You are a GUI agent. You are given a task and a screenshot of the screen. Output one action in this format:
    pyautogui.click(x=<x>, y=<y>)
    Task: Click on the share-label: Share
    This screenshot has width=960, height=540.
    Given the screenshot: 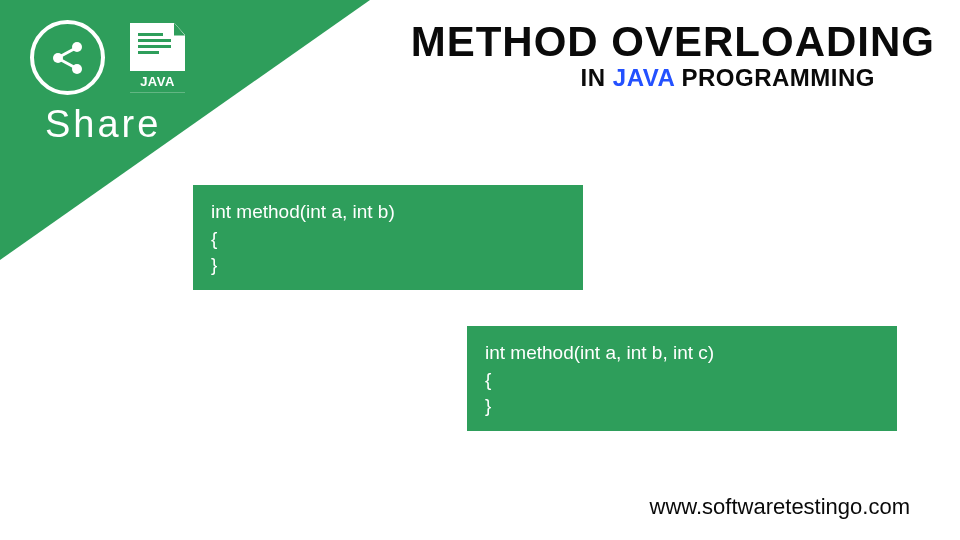 What is the action you would take?
    pyautogui.click(x=103, y=124)
    